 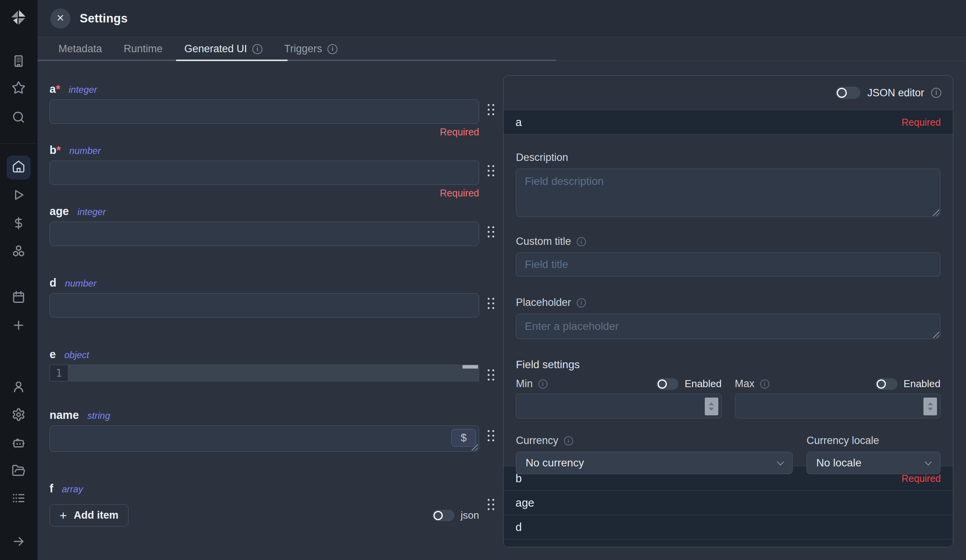 I want to click on custom-title-label: Custom title i, so click(x=728, y=241).